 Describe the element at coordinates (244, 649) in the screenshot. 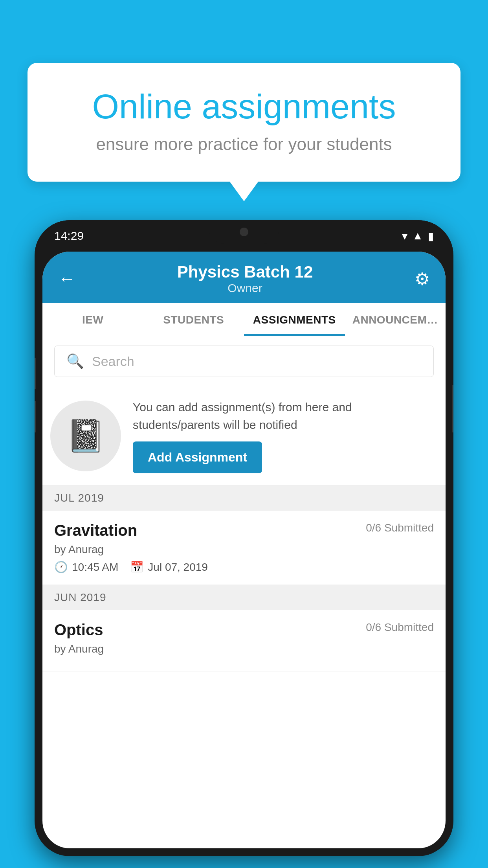

I see `assignment-by-optics: by Anurag` at that location.